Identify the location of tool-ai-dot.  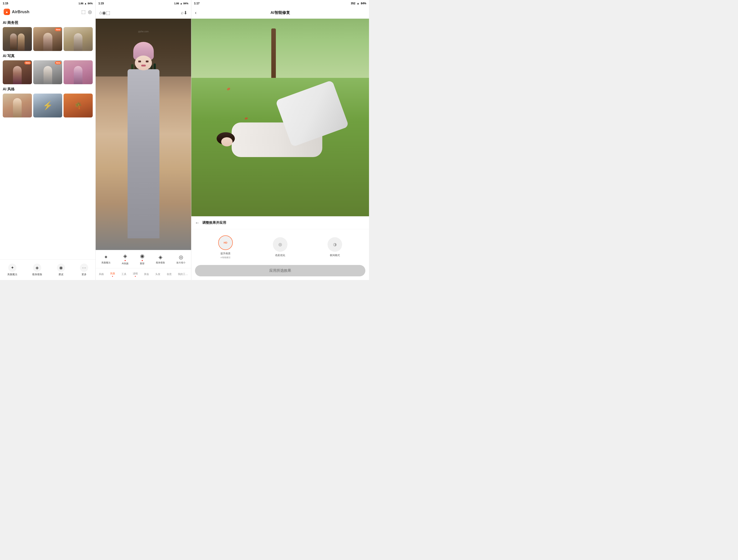
(125, 260).